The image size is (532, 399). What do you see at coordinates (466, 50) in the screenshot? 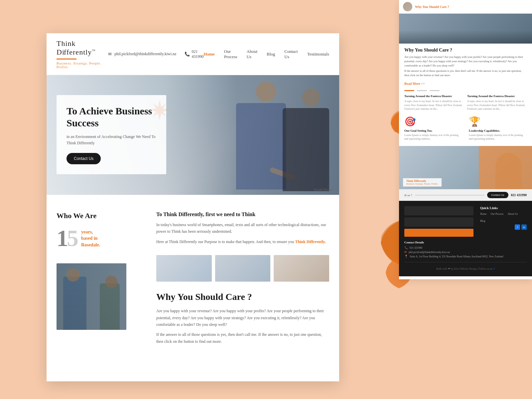
I see `back-why-title: Why You Should Care ?` at bounding box center [466, 50].